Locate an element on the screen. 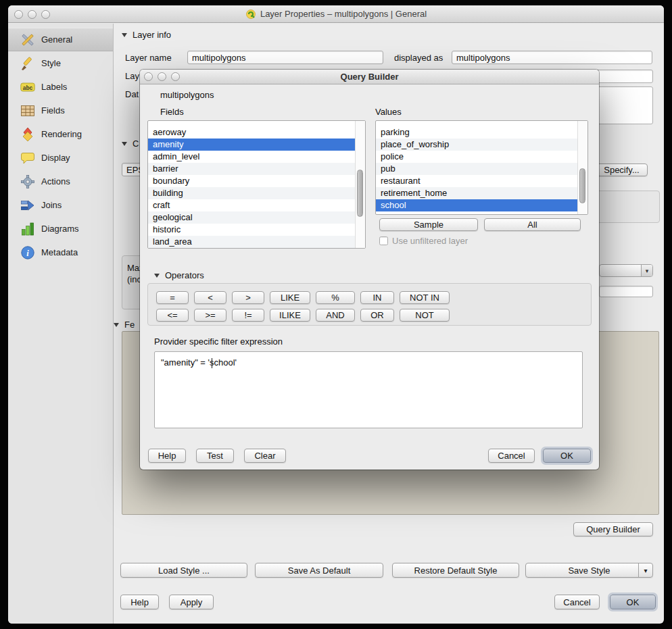  query-builder-button: Query Builder is located at coordinates (613, 530).